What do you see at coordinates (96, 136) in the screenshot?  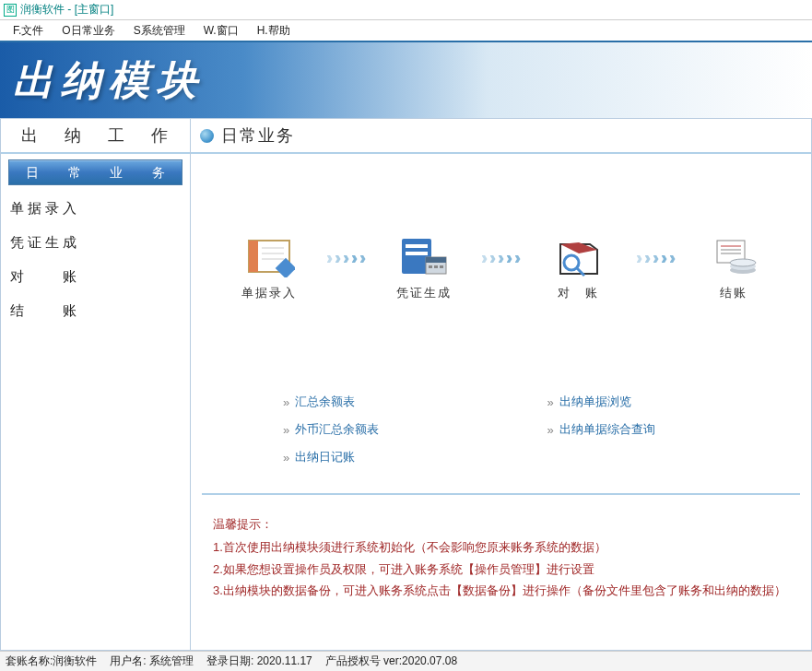 I see `sidebar-header: 出 纳 工 作` at bounding box center [96, 136].